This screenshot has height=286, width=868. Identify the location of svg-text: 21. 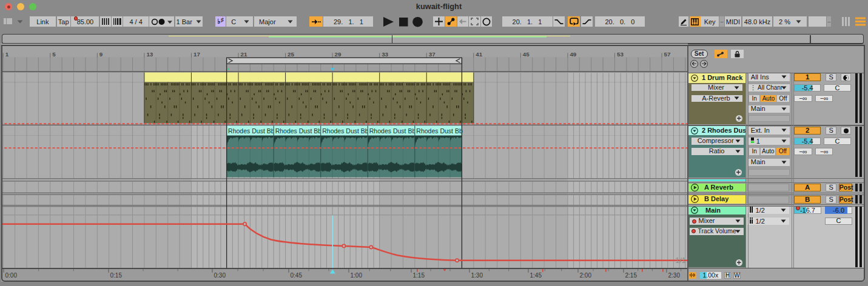
(244, 55).